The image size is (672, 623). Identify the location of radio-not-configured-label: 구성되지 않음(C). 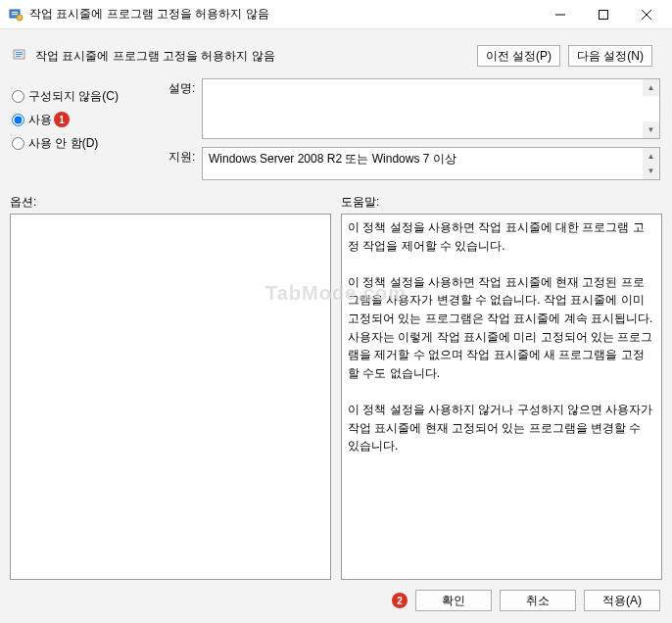
(73, 96).